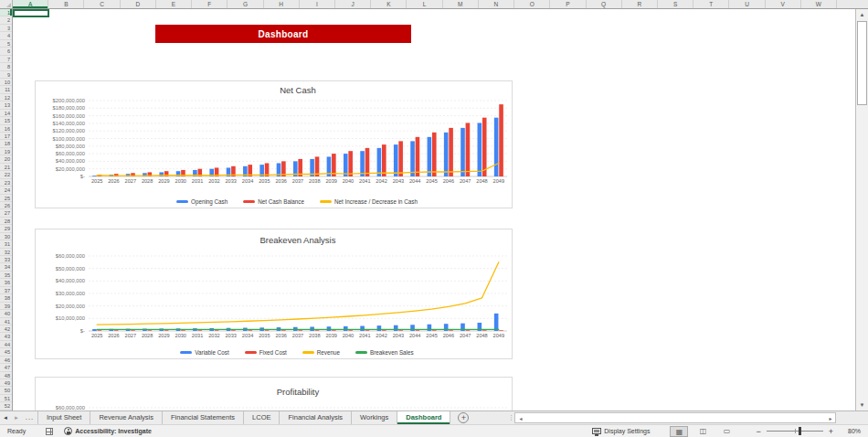  What do you see at coordinates (5, 368) in the screenshot?
I see `row-header-47: 47` at bounding box center [5, 368].